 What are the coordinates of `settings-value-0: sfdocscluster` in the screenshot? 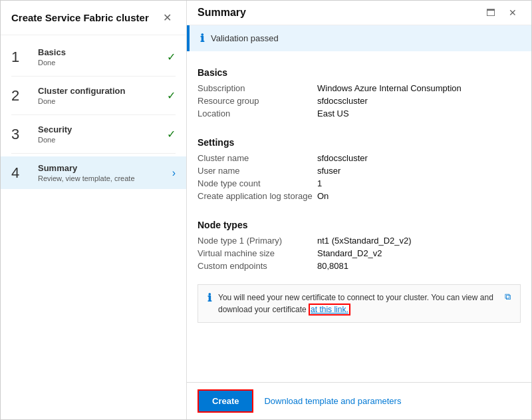 It's located at (419, 158).